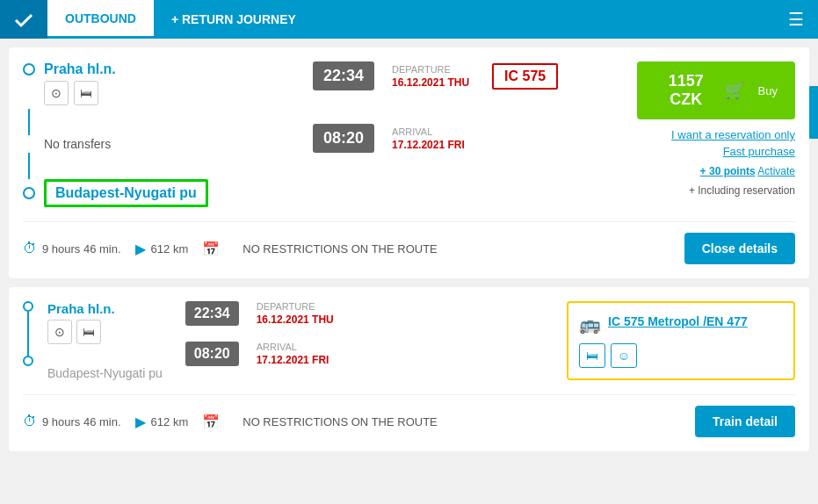 The image size is (818, 504). Describe the element at coordinates (716, 90) in the screenshot. I see `buy-button: 1157 CZK 🛒 Buy` at that location.